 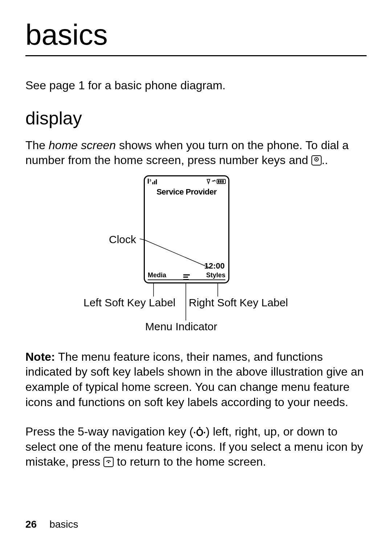 I want to click on page-title: basics, so click(x=196, y=35).